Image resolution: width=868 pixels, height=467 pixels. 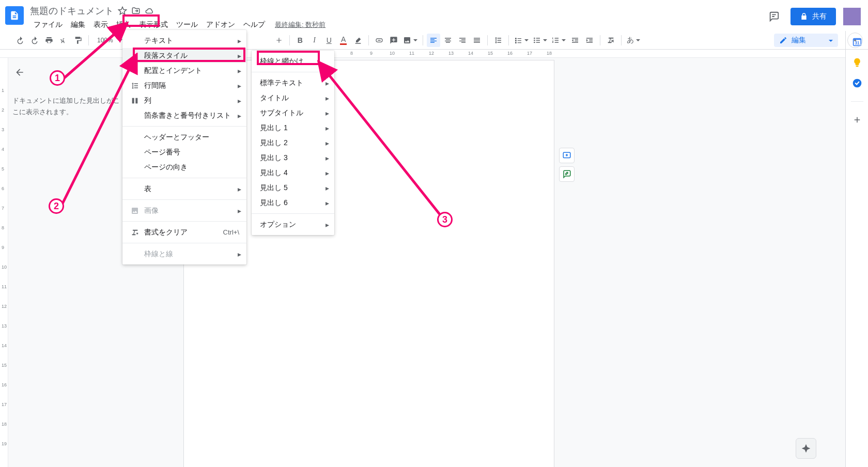 I want to click on decrease-indent-button, so click(x=575, y=40).